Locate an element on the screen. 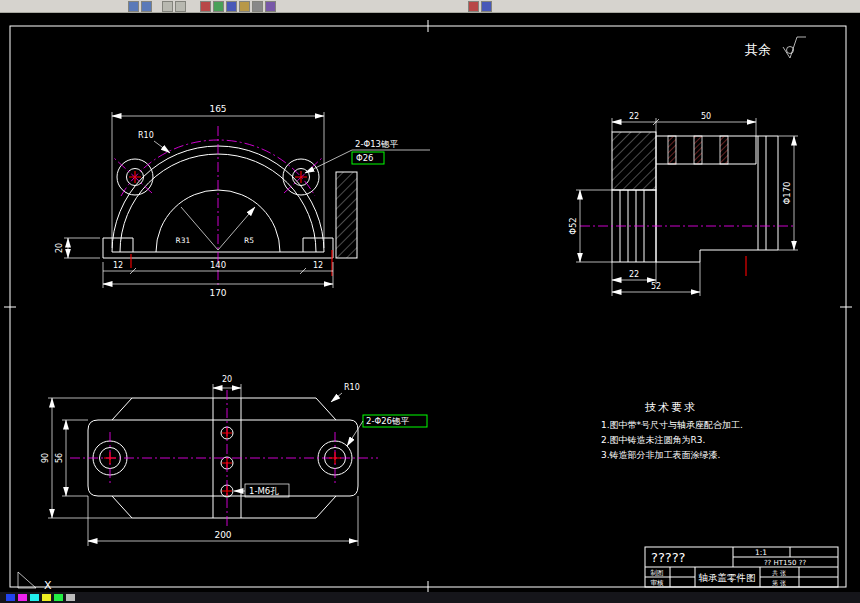  undo-icon is located at coordinates (244, 6).